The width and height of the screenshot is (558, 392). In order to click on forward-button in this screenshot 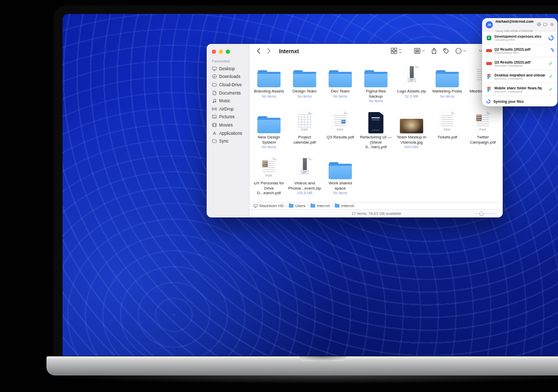, I will do `click(269, 51)`.